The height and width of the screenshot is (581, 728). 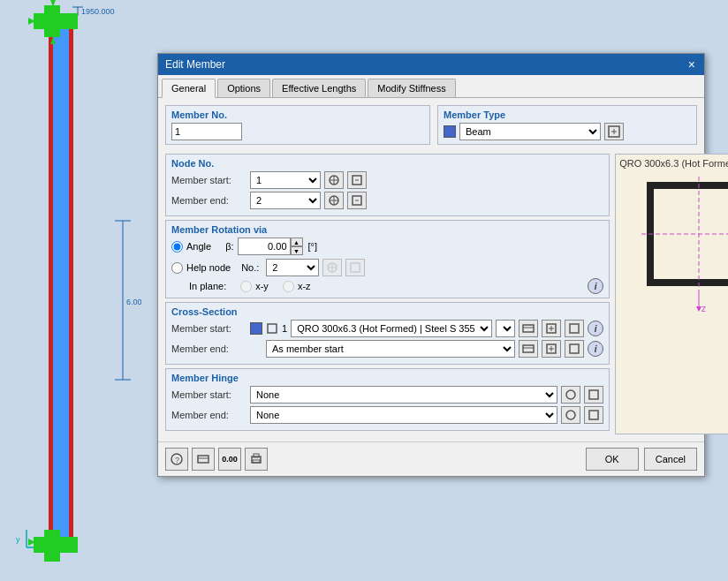 I want to click on plane-xz-label: x-z, so click(x=304, y=286).